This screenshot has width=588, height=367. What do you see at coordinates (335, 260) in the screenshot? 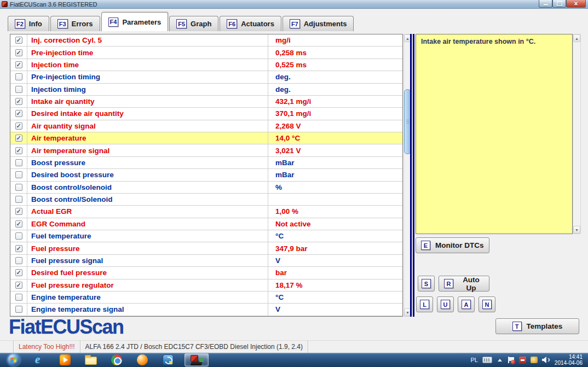
I see `parameter-value: V` at bounding box center [335, 260].